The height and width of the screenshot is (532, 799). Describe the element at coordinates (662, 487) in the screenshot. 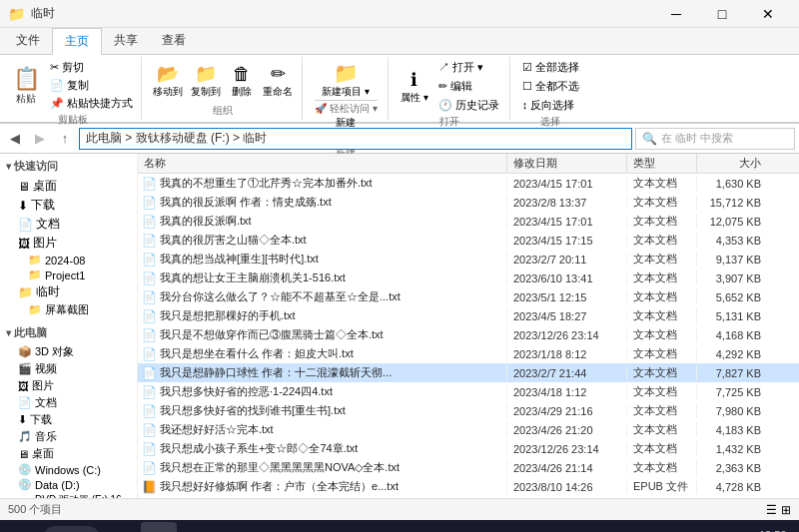

I see `col-type: EPUB 文件` at that location.